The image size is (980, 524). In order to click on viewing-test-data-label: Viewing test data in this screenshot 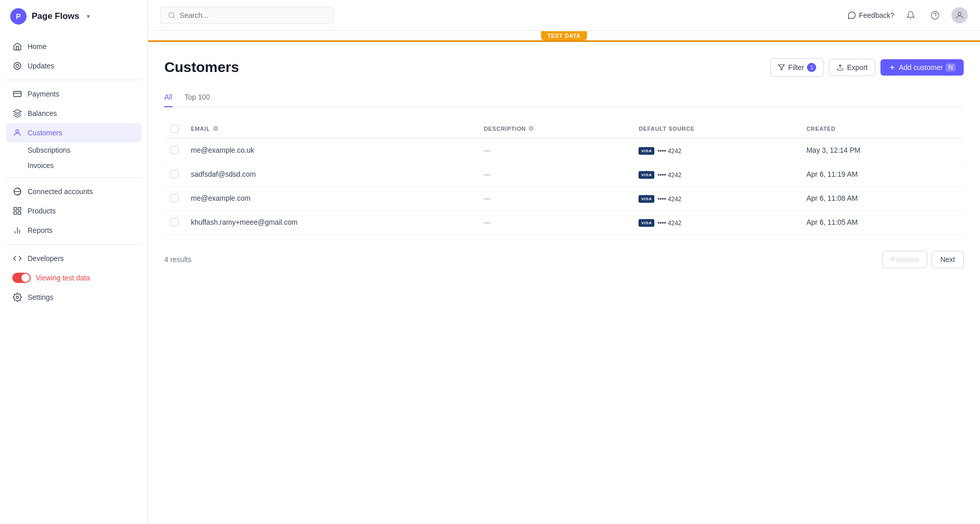, I will do `click(63, 278)`.